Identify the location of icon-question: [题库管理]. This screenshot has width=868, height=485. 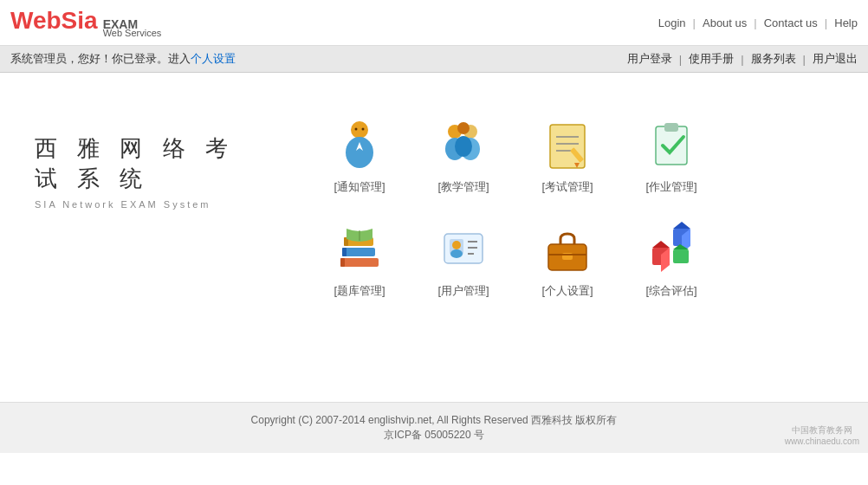
(360, 259).